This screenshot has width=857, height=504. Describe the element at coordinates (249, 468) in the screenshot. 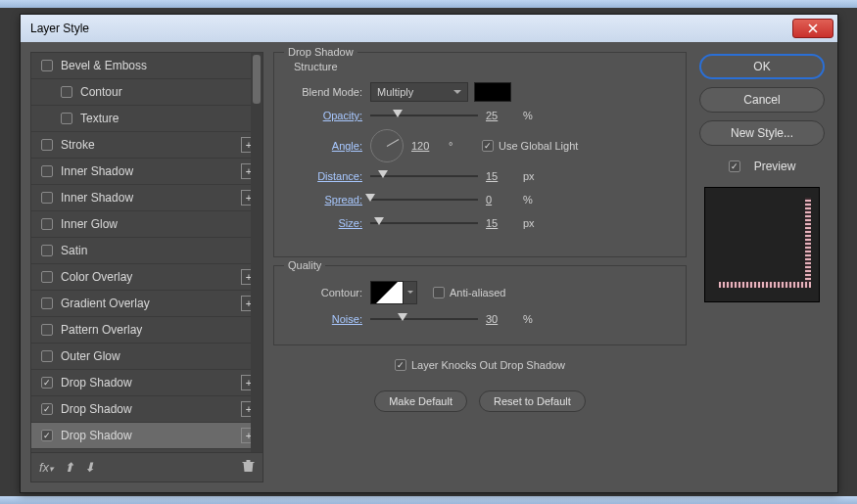

I see `trash-icon` at that location.